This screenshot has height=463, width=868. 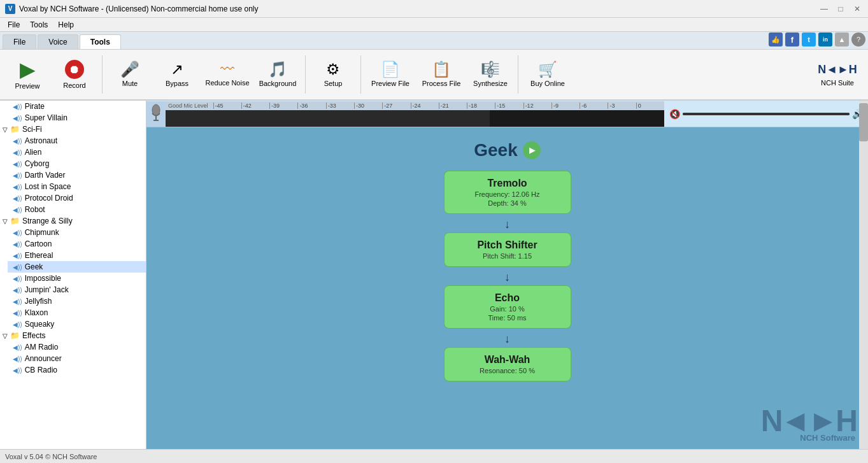 What do you see at coordinates (39, 255) in the screenshot?
I see `item-label: Ethereal` at bounding box center [39, 255].